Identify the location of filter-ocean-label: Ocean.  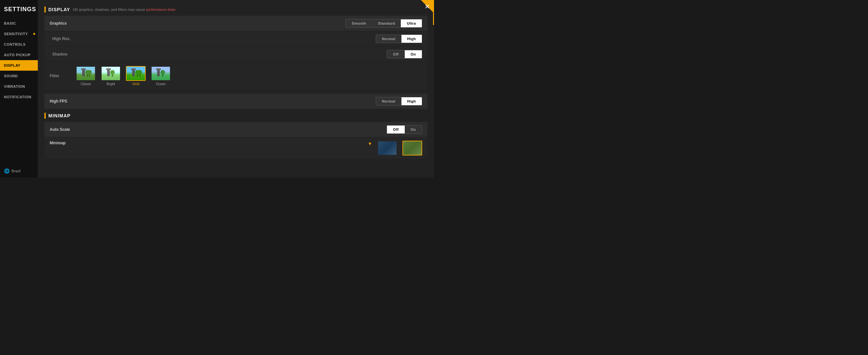
(161, 84).